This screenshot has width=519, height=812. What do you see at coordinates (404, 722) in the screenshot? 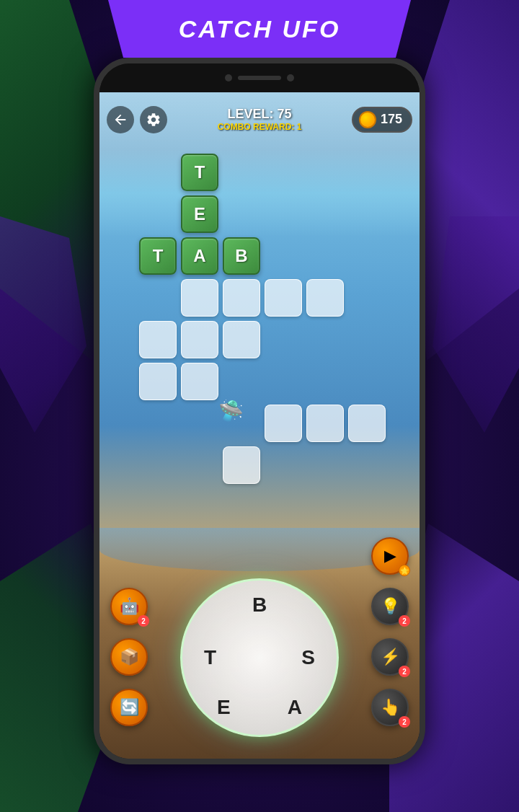
I see `hand-badge: 2` at bounding box center [404, 722].